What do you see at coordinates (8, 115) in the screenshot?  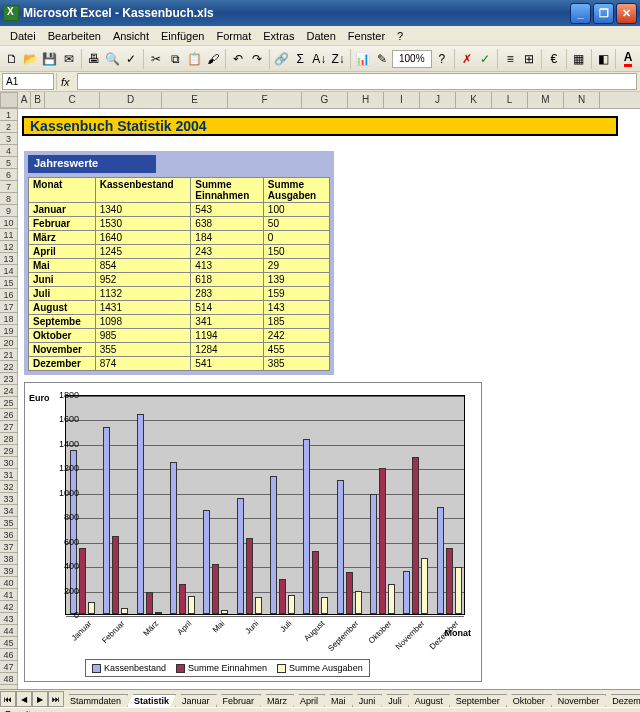 I see `row-header: 1` at bounding box center [8, 115].